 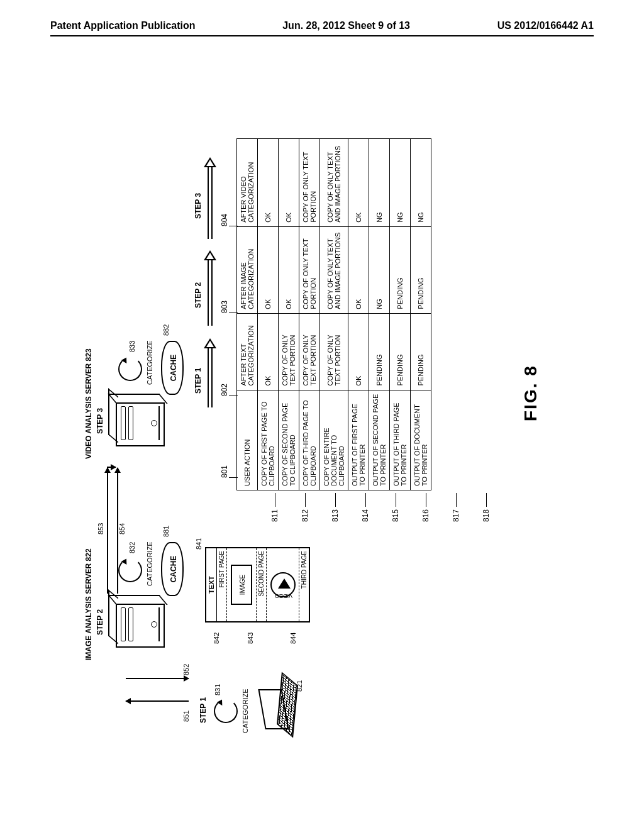 What do you see at coordinates (222, 585) in the screenshot?
I see `doc-first-page: FIRST PAGE` at bounding box center [222, 585].